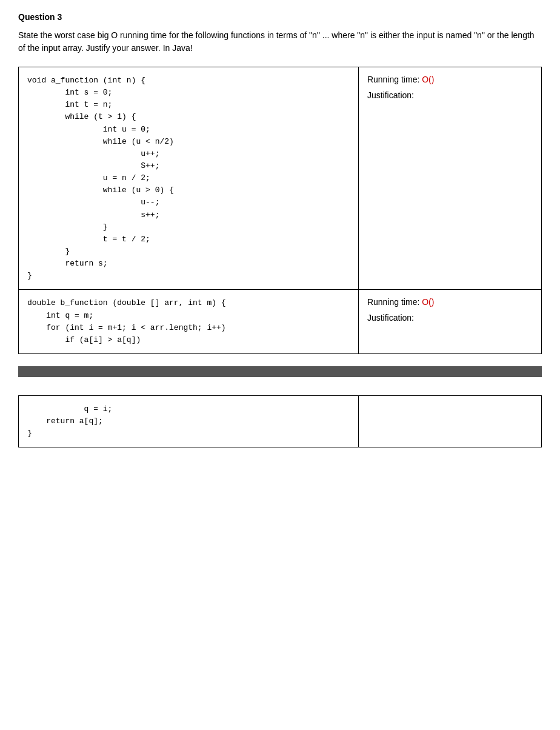 Image resolution: width=560 pixels, height=730 pixels. I want to click on function-b-continuation-code: q = i; return a[q]; }, so click(188, 421).